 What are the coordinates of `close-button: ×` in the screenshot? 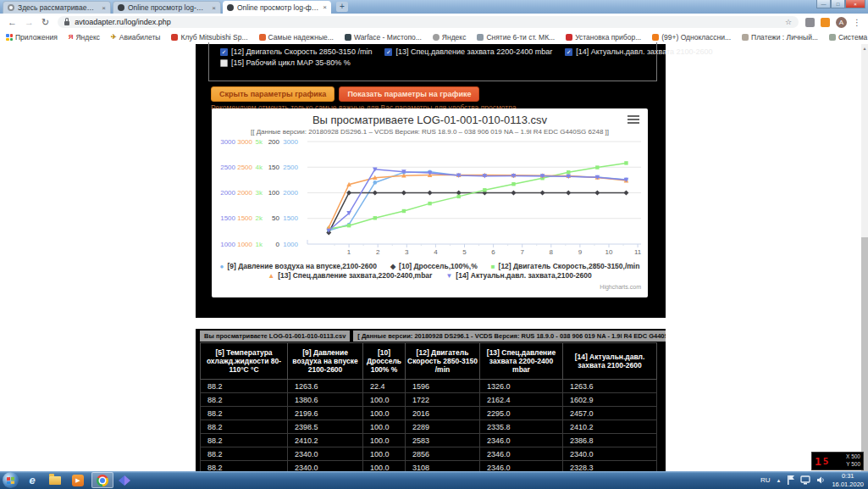 It's located at (855, 4).